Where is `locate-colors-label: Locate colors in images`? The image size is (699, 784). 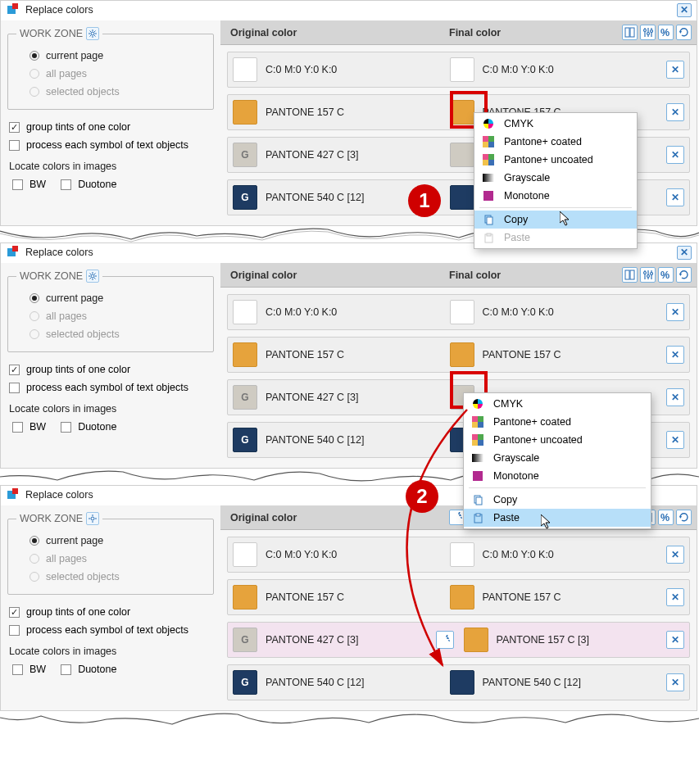
locate-colors-label: Locate colors in images is located at coordinates (111, 166).